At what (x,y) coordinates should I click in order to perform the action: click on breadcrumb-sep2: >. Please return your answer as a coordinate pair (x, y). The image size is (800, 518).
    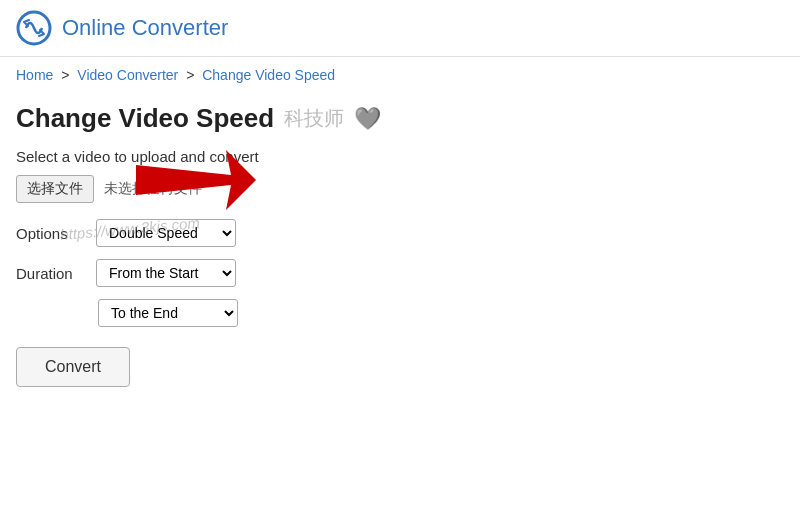
    Looking at the image, I should click on (190, 75).